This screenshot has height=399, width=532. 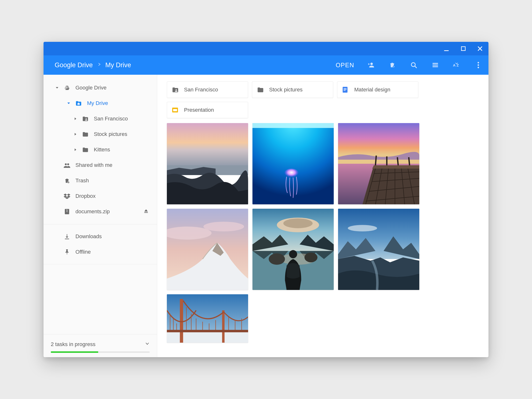 What do you see at coordinates (207, 90) in the screenshot?
I see `chip-san-francisco: San Francisco` at bounding box center [207, 90].